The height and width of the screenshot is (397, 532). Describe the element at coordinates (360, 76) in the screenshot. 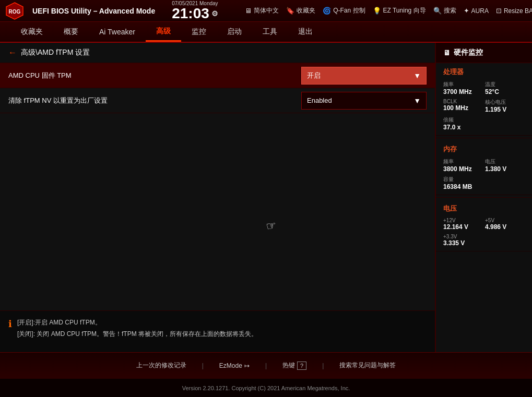

I see `amd-tpm-value: 开启` at that location.